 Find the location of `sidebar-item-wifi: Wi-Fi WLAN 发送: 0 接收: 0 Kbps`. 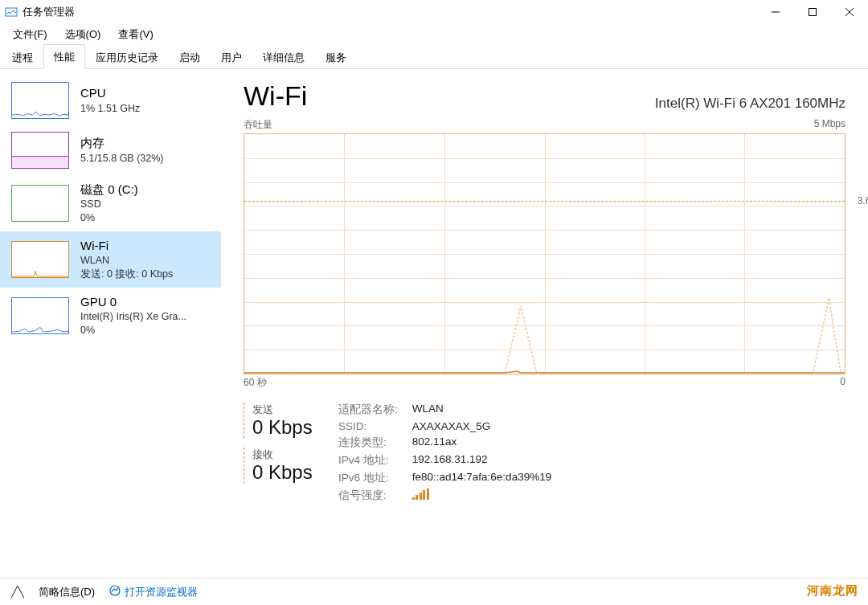

sidebar-item-wifi: Wi-Fi WLAN 发送: 0 接收: 0 Kbps is located at coordinates (111, 260).